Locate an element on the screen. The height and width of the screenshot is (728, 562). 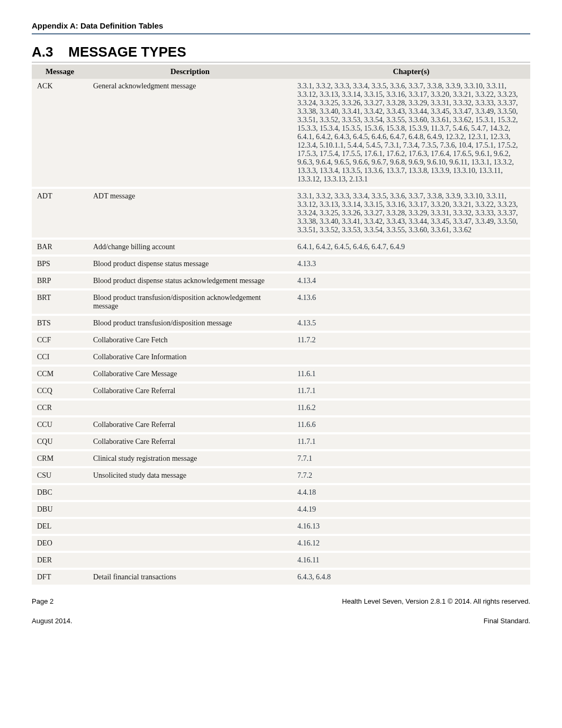
table-row: CRMClinical study registration message7.… is located at coordinates (281, 459).